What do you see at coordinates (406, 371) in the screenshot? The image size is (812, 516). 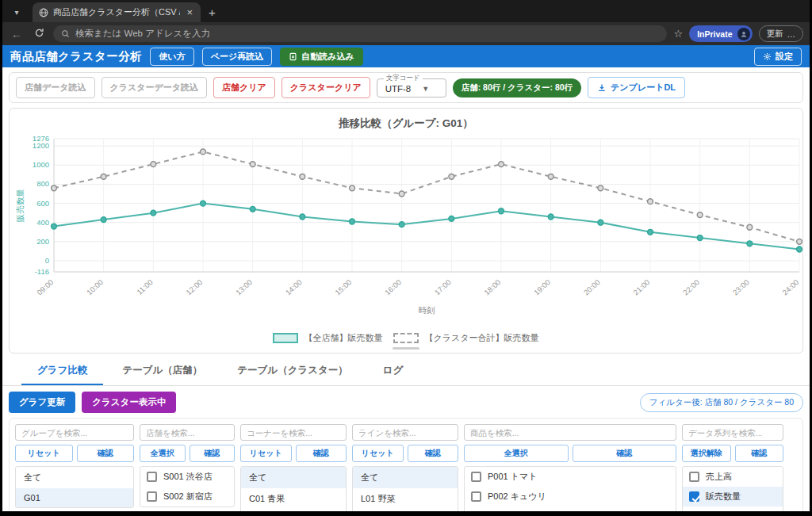 I see `page-tabs: グラフ比較テーブル（店舗）テーブル（クラスター）ログ` at bounding box center [406, 371].